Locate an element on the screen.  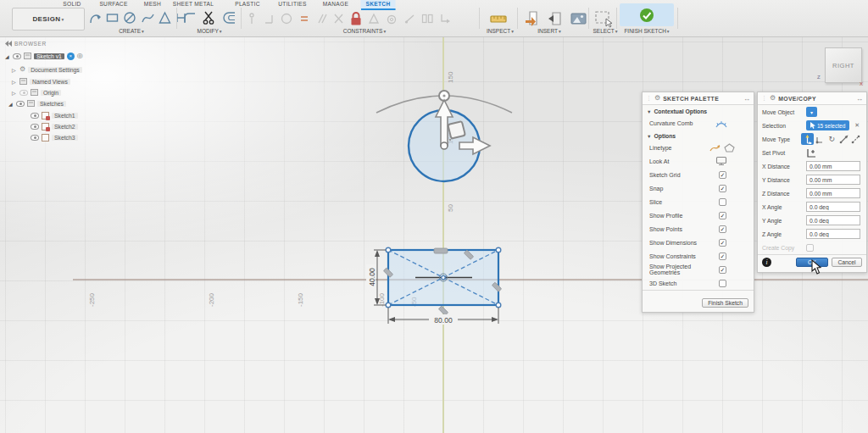
clear-selection-icon: ✕ is located at coordinates (857, 125).